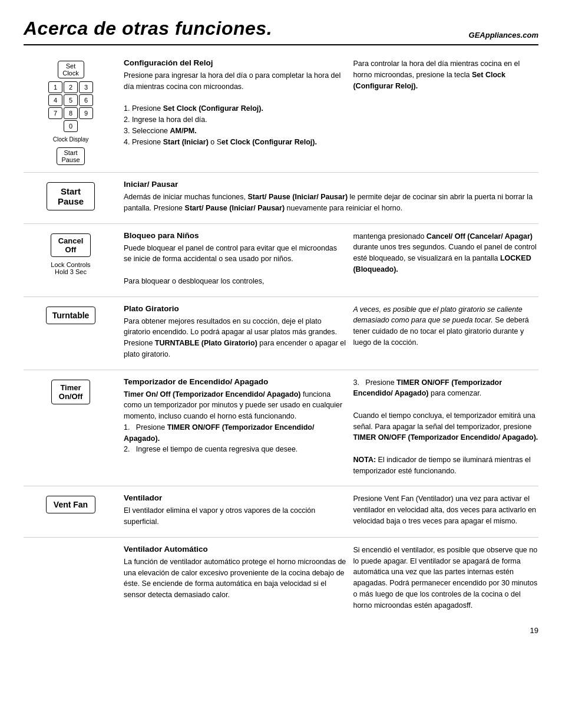 Image resolution: width=562 pixels, height=728 pixels. Describe the element at coordinates (71, 112) in the screenshot. I see `clock-icon-area: SetClock 1 2 3 4 5 6 7 8 9 0` at that location.